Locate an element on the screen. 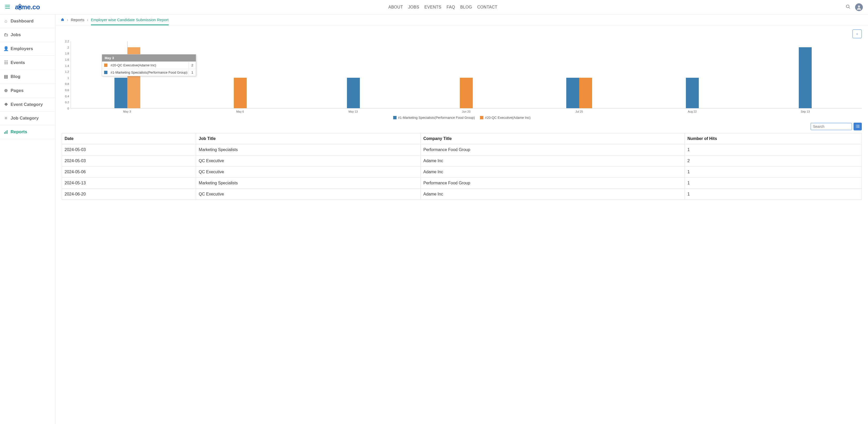  nav-contact: CONTACT is located at coordinates (487, 7).